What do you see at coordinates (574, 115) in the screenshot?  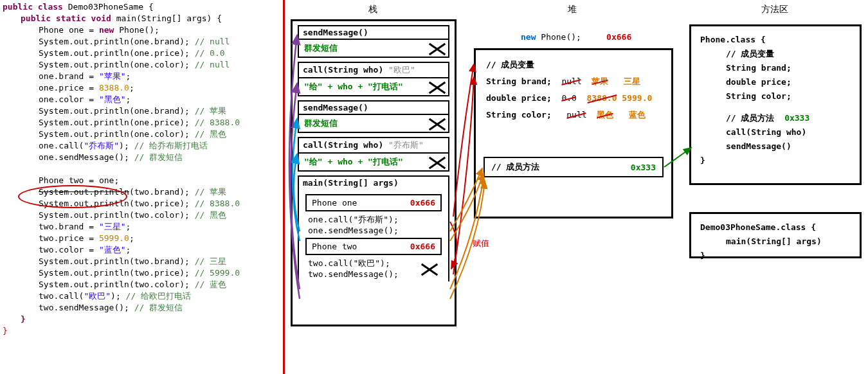 I see `heap-field: String color; null 黑色 蓝色` at bounding box center [574, 115].